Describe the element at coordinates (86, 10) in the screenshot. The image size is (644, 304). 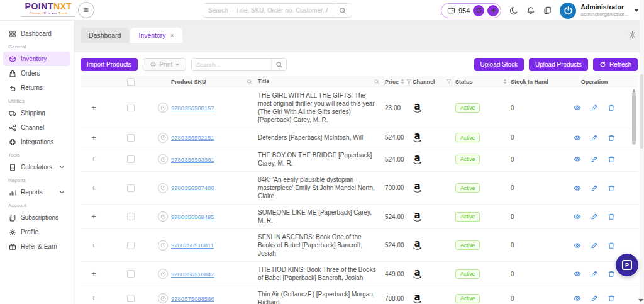
I see `sidebar-toggle-button` at that location.